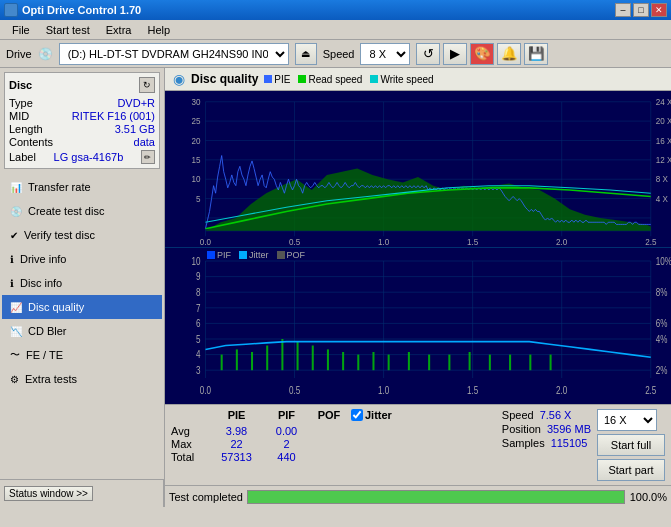 The width and height of the screenshot is (671, 527). What do you see at coordinates (190, 444) in the screenshot?
I see `max-label: Max` at bounding box center [190, 444].